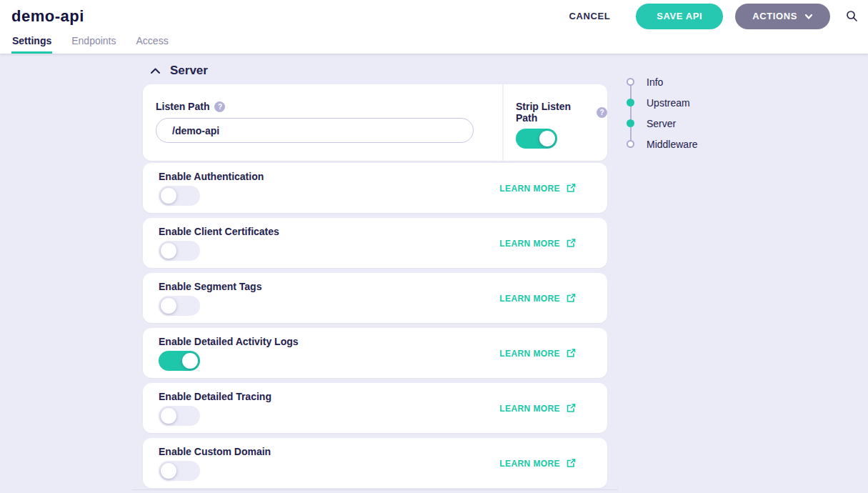 The height and width of the screenshot is (493, 868). Describe the element at coordinates (375, 188) in the screenshot. I see `toggle-card: Enable Authentication LEARN MORE` at that location.